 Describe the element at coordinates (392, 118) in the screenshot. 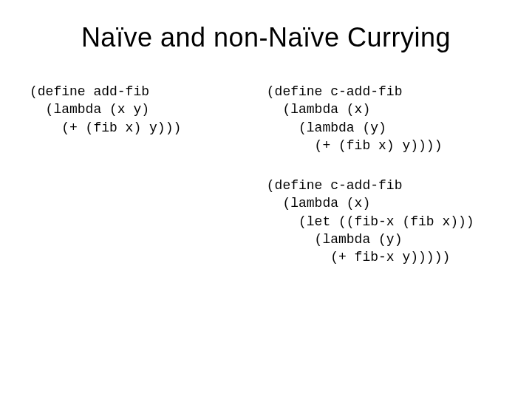

I see `code-curried-simple: (define c-add-fib (lambda (x) (lambda (y…` at that location.